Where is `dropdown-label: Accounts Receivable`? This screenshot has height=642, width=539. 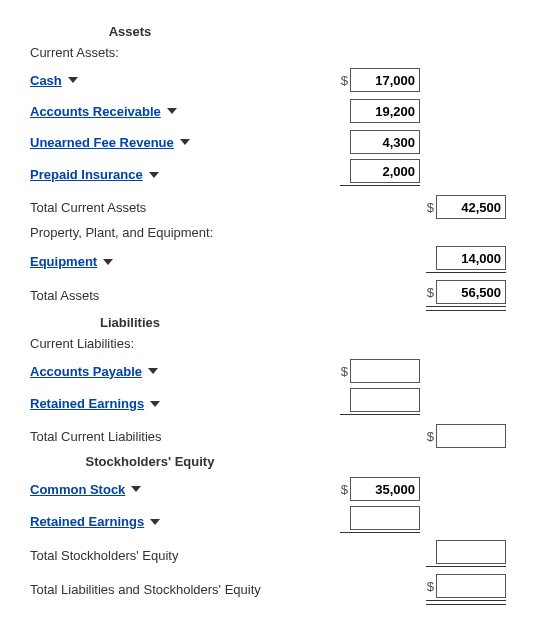 dropdown-label: Accounts Receivable is located at coordinates (96, 112).